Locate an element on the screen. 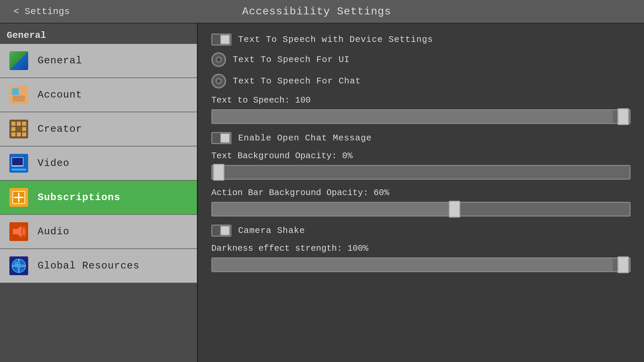 Image resolution: width=644 pixels, height=362 pixels. action-bar-opacity-container: Action Bar Background Opacity: 60% is located at coordinates (421, 202).